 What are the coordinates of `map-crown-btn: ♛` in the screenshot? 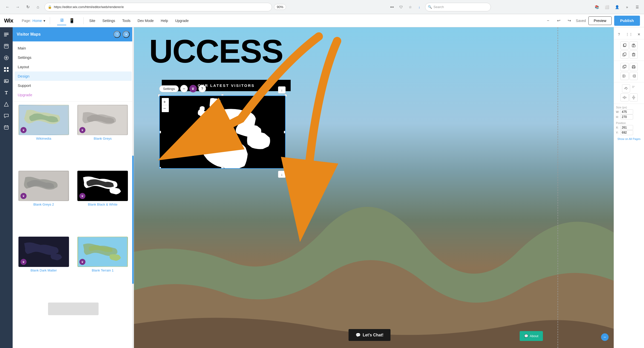 It's located at (193, 89).